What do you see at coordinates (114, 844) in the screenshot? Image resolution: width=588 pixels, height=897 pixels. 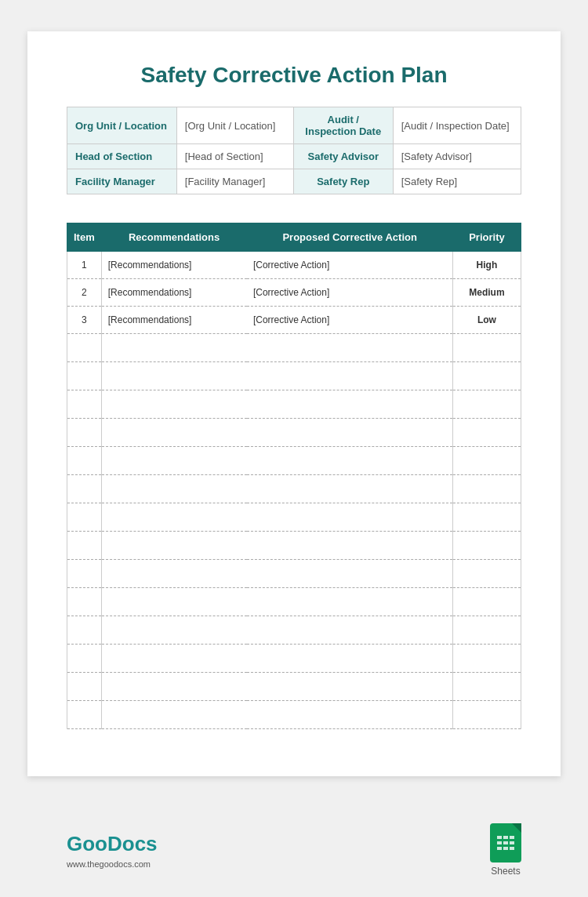 I see `logo-d-icon: D` at bounding box center [114, 844].